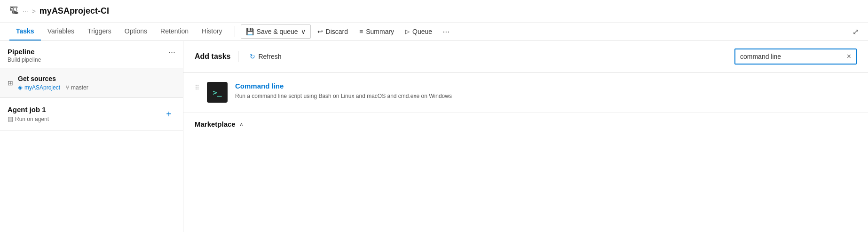 The height and width of the screenshot is (243, 868). I want to click on discard-label: Discard, so click(337, 32).